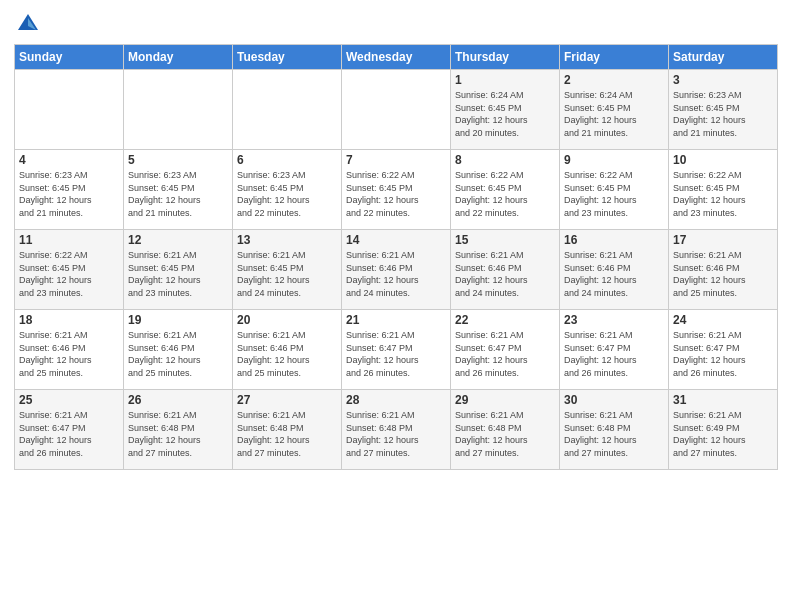 The width and height of the screenshot is (792, 612). Describe the element at coordinates (287, 240) in the screenshot. I see `day-number: 13` at that location.